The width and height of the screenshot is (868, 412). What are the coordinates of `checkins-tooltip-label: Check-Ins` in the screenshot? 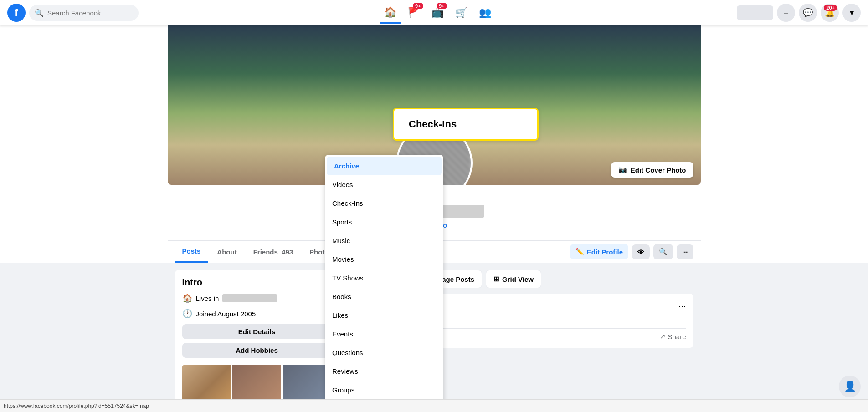 It's located at (433, 124).